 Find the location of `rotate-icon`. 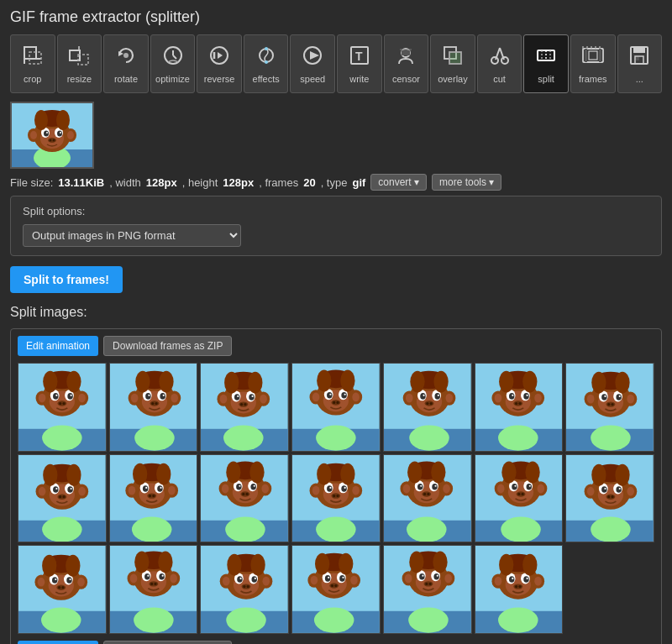

rotate-icon is located at coordinates (126, 57).